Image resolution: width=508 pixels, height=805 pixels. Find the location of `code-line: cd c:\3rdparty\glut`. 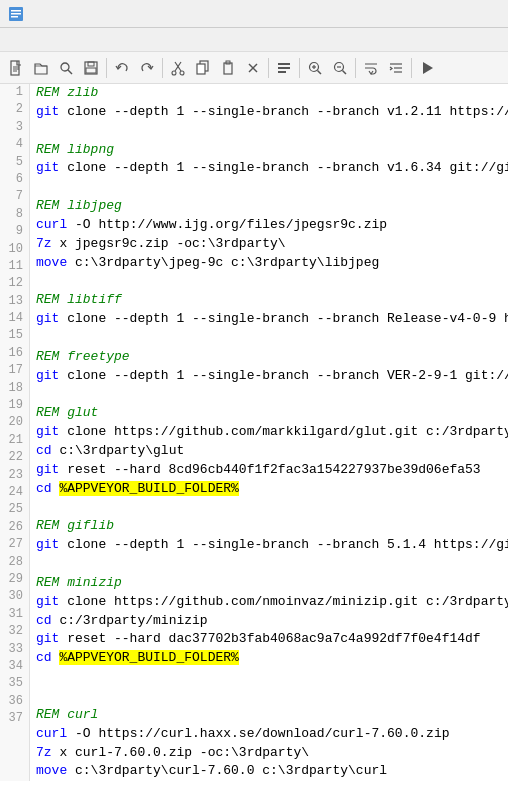

code-line: cd c:\3rdparty\glut is located at coordinates (269, 452).